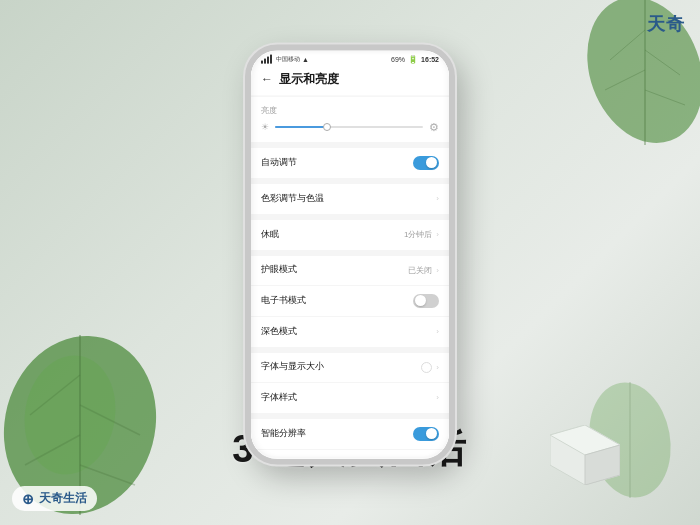 This screenshot has height=525, width=700. I want to click on dark-mode-label: 深色模式, so click(279, 331).